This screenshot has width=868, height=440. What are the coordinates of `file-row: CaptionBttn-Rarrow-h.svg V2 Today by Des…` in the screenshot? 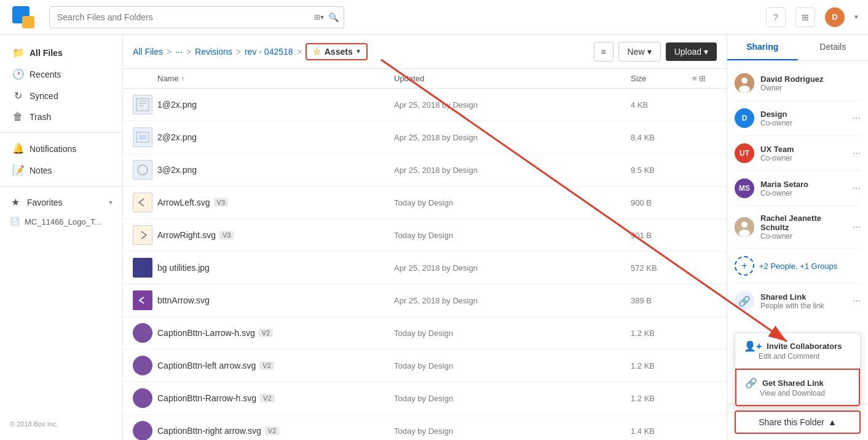 It's located at (425, 399).